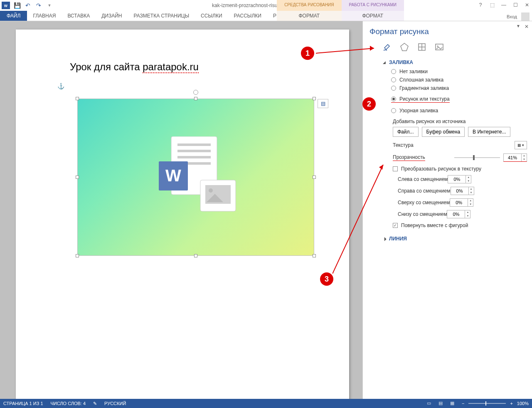 This screenshot has height=408, width=532. I want to click on resize-handle-tr, so click(314, 99).